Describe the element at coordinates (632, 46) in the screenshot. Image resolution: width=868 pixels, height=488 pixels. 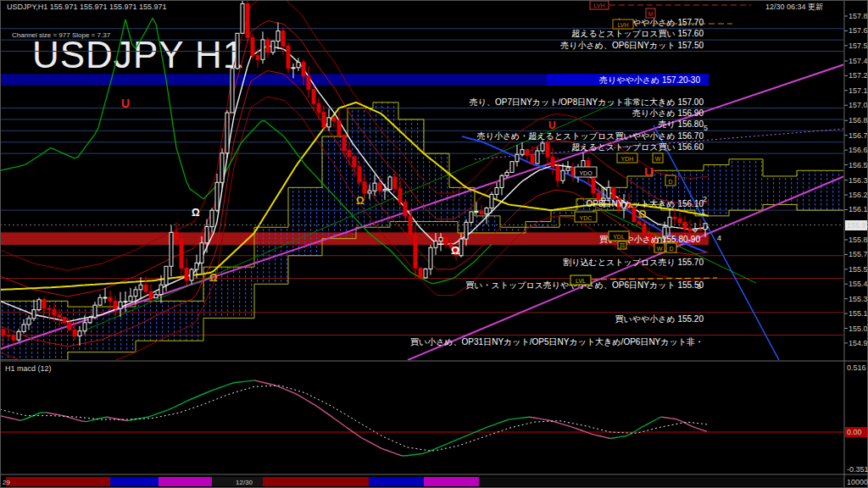
I see `level-annotation: 売り小さめ、OP6日NYカット 157.50` at that location.